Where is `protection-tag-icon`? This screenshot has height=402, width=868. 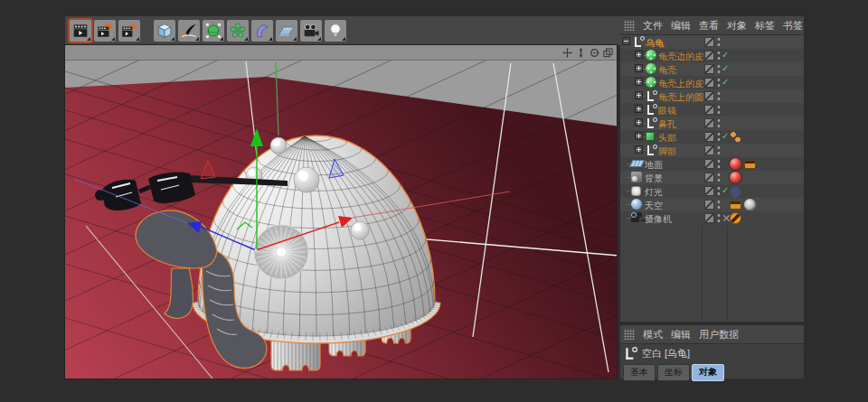 protection-tag-icon is located at coordinates (736, 219).